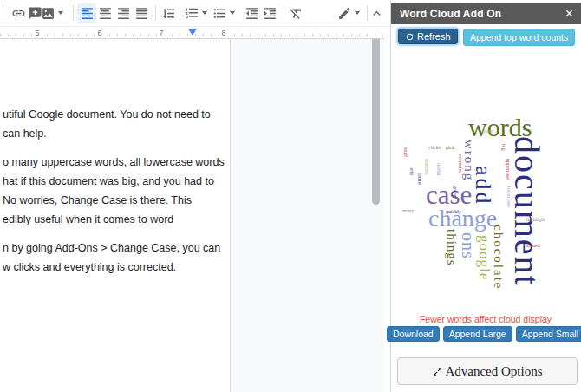 The width and height of the screenshot is (581, 392). What do you see at coordinates (141, 13) in the screenshot?
I see `align-justify-icon` at bounding box center [141, 13].